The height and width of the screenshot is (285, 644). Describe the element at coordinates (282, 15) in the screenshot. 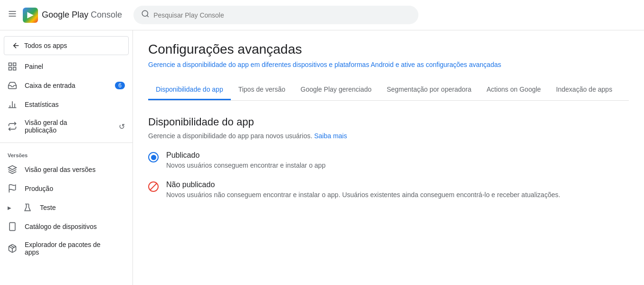

I see `search-input` at that location.